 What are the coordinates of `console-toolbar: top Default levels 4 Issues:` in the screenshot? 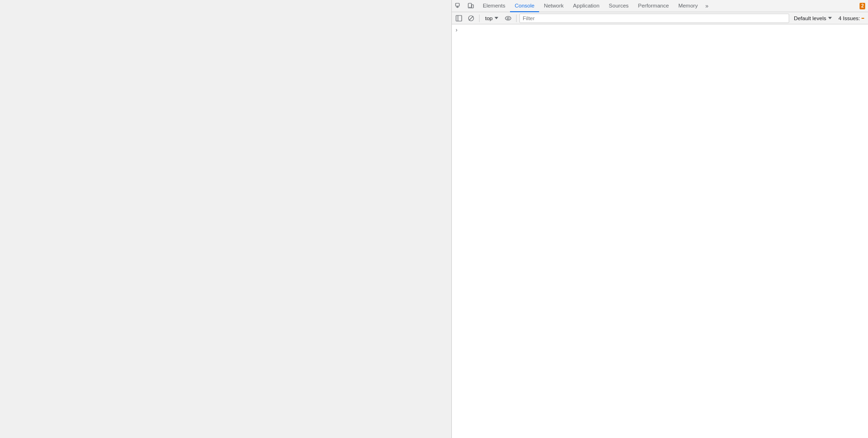 It's located at (660, 18).